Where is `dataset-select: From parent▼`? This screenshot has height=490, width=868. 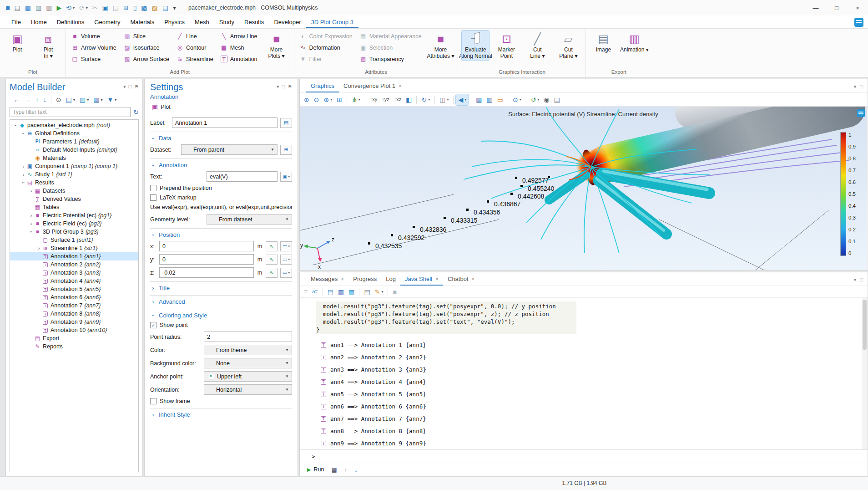 dataset-select: From parent▼ is located at coordinates (229, 149).